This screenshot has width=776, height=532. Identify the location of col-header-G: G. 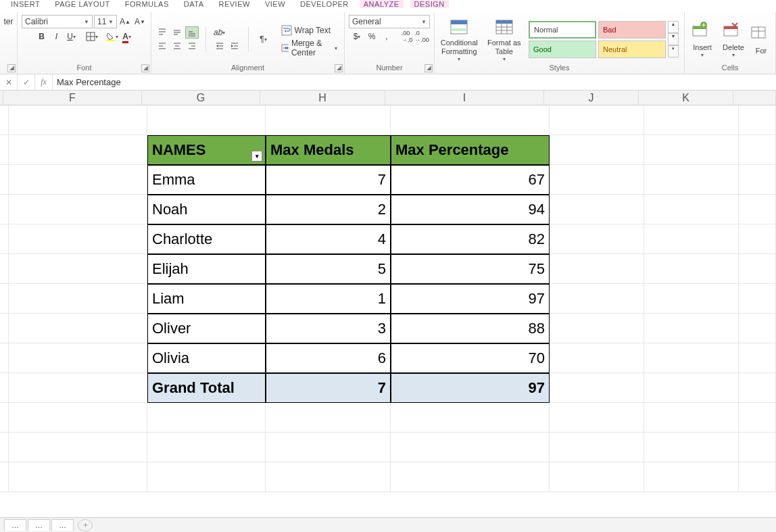
(201, 97).